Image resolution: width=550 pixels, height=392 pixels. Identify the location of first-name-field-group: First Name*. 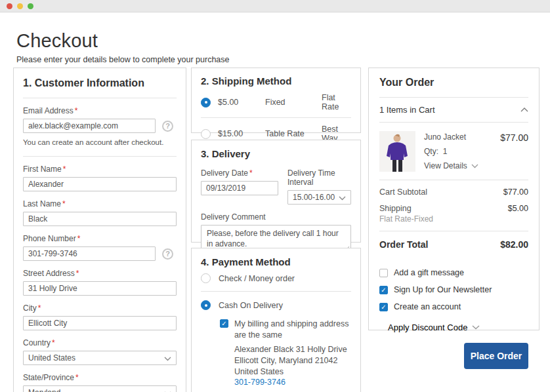
(100, 178).